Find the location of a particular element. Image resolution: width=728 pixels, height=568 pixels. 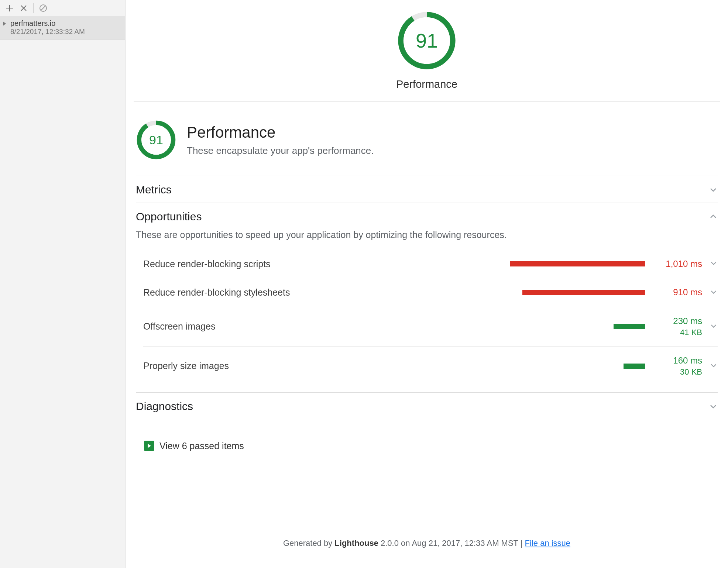

footer-tool-name: Lighthouse is located at coordinates (357, 543).